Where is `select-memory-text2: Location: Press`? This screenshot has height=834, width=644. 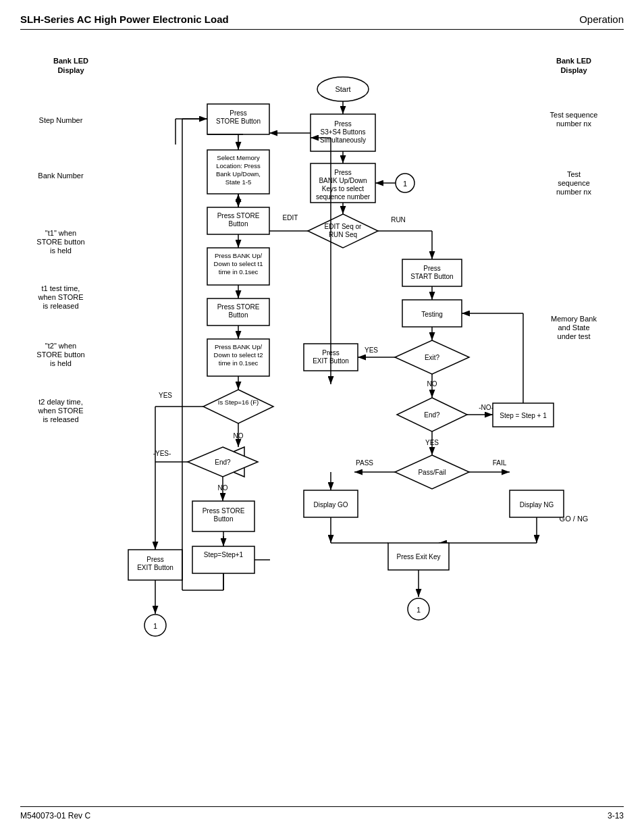 select-memory-text2: Location: Press is located at coordinates (238, 166).